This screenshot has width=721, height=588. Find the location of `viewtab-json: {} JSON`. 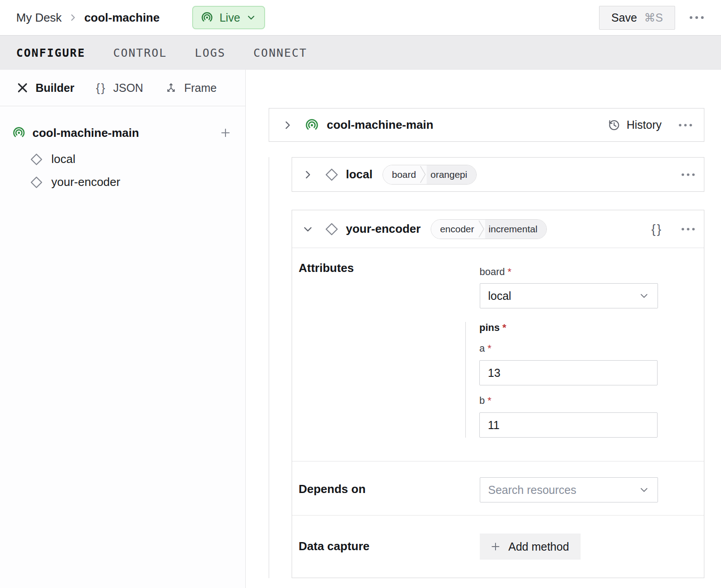

viewtab-json: {} JSON is located at coordinates (120, 88).